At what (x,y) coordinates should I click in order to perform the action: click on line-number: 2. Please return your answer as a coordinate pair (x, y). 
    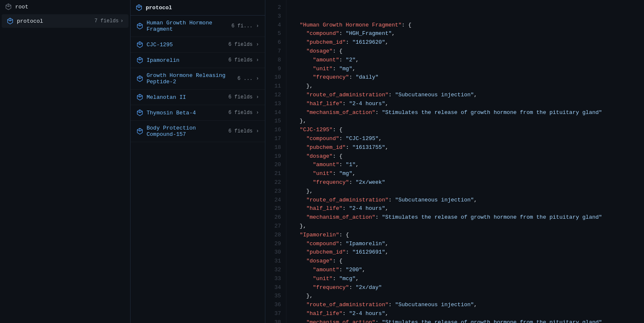
    Looking at the image, I should click on (275, 8).